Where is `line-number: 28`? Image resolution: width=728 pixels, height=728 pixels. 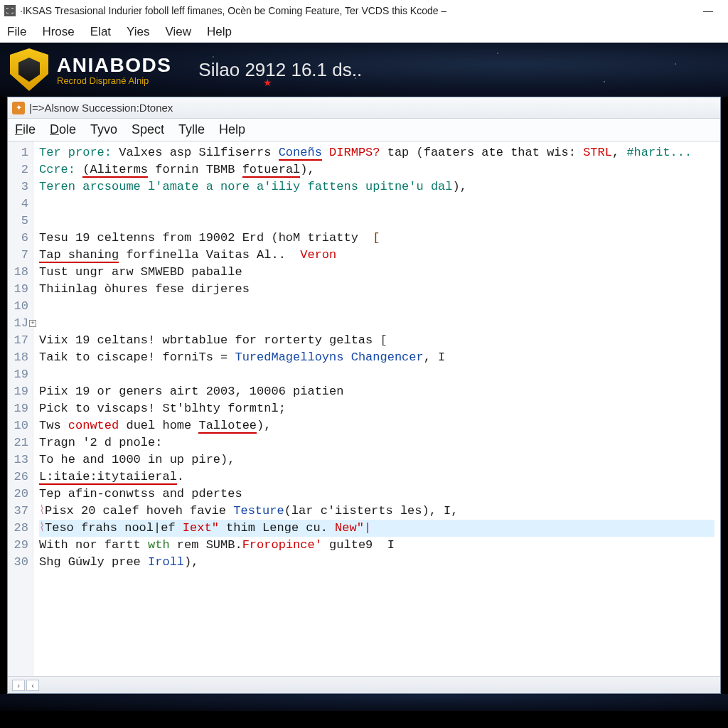 line-number: 28 is located at coordinates (18, 528).